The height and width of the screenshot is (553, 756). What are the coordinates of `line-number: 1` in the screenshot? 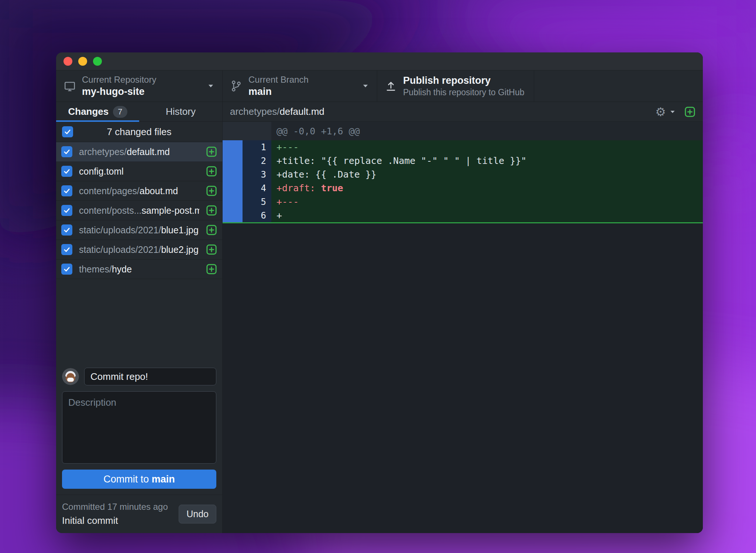 It's located at (257, 147).